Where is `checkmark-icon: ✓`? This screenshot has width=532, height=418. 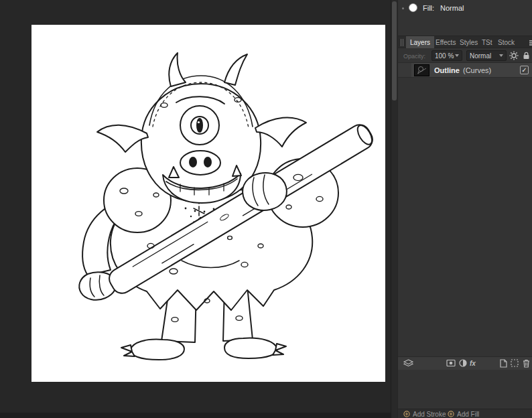
checkmark-icon: ✓ is located at coordinates (524, 70).